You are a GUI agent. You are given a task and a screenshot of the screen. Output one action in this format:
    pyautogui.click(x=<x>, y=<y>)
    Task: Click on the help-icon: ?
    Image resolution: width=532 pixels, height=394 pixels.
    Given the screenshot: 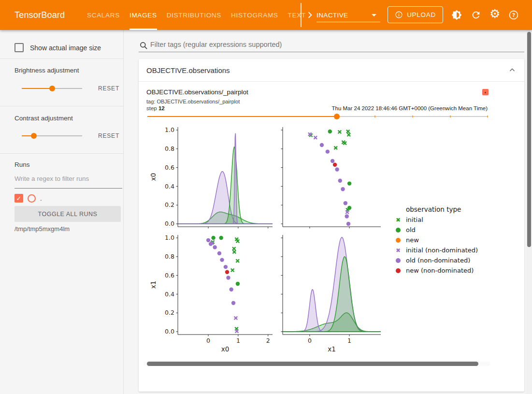 What is the action you would take?
    pyautogui.click(x=514, y=15)
    